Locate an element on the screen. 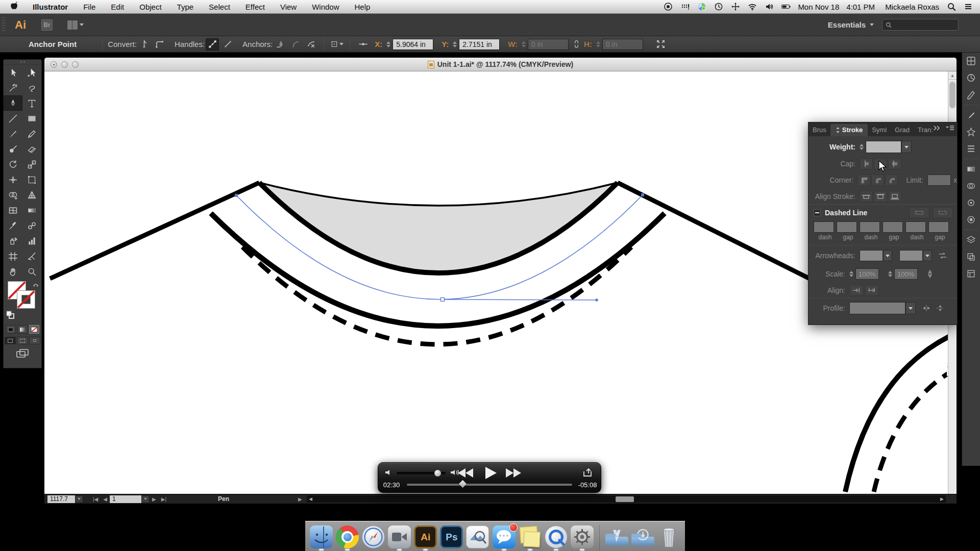 Image resolution: width=980 pixels, height=551 pixels. pen-tool is located at coordinates (13, 103).